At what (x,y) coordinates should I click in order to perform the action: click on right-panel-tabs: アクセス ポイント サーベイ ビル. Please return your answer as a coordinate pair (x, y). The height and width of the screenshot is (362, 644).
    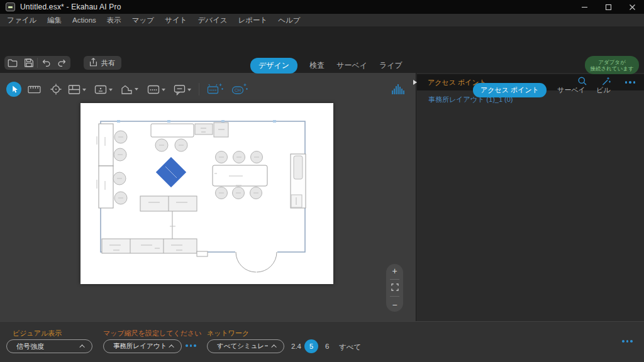
    Looking at the image, I should click on (541, 90).